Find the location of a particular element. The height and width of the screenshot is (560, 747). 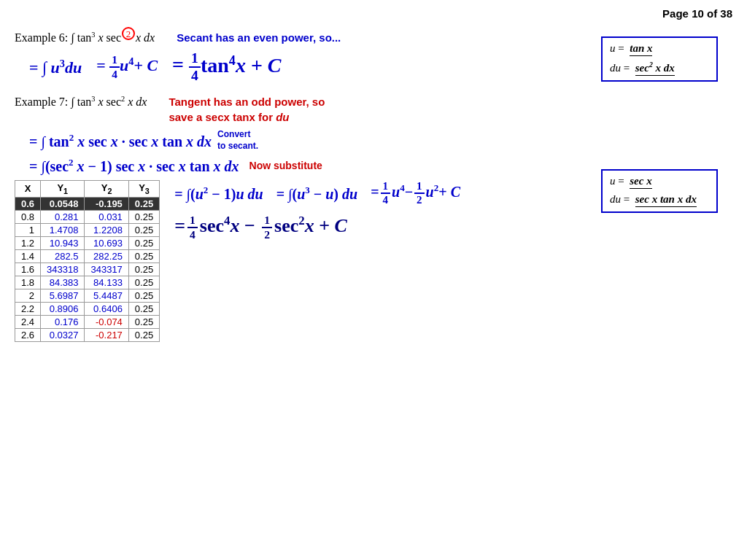

col-y3: Y3 is located at coordinates (144, 190).